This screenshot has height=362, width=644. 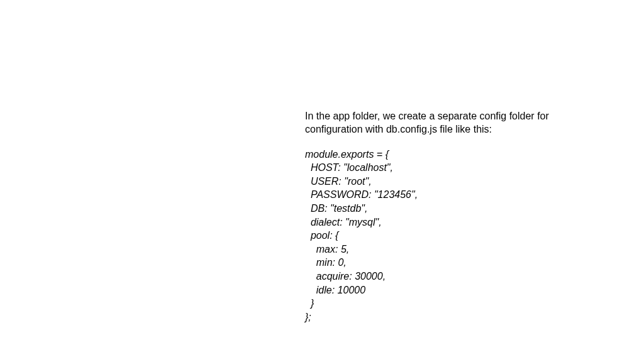 What do you see at coordinates (456, 123) in the screenshot?
I see `intro-paragraph: In the app folder, we create a separate …` at bounding box center [456, 123].